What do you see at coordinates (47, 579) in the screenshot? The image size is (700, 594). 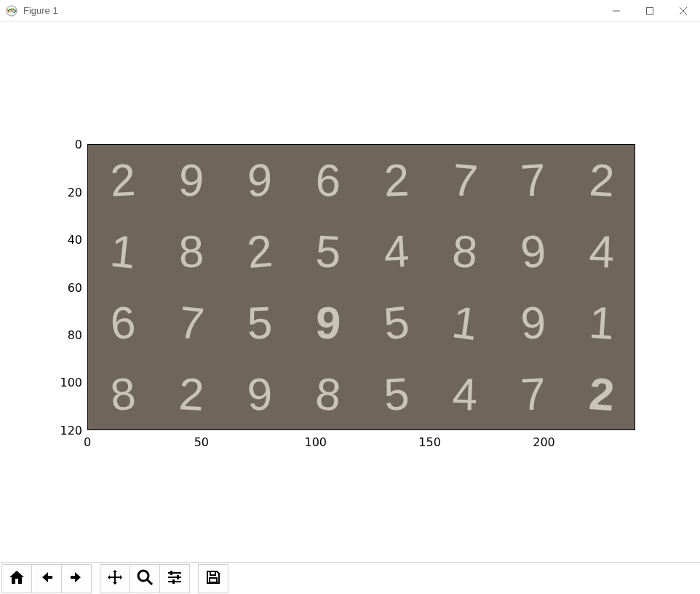 I see `back-button` at bounding box center [47, 579].